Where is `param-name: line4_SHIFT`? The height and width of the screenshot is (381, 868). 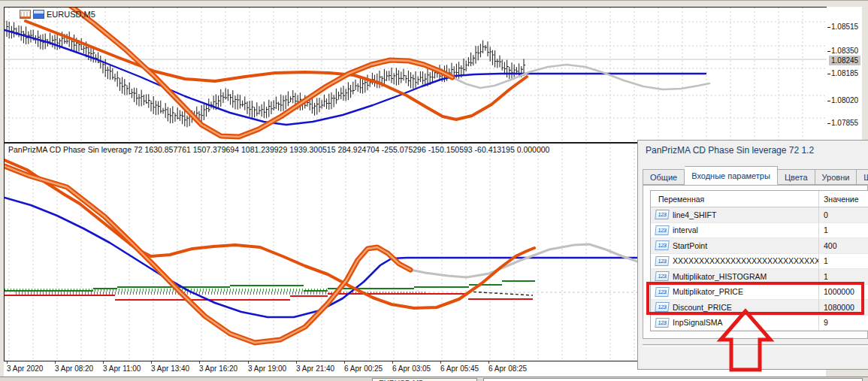
param-name: line4_SHIFT is located at coordinates (694, 215).